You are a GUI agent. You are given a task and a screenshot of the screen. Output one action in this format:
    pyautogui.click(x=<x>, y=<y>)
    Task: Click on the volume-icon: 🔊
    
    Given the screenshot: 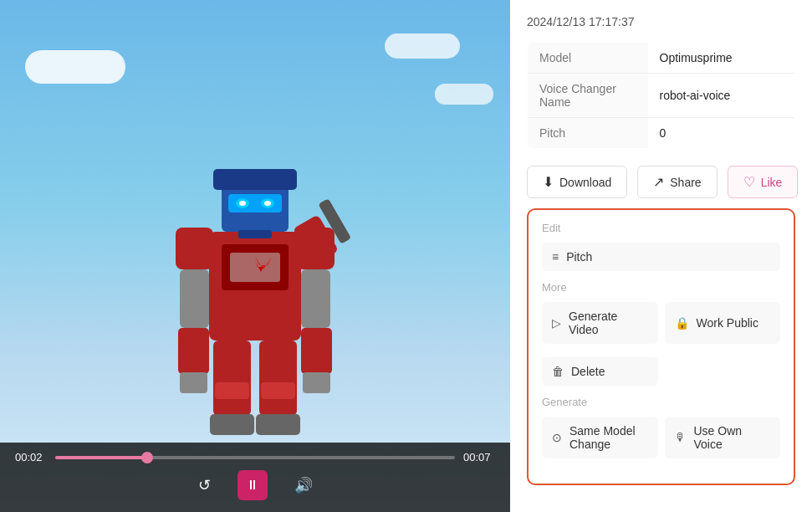 What is the action you would take?
    pyautogui.click(x=304, y=485)
    